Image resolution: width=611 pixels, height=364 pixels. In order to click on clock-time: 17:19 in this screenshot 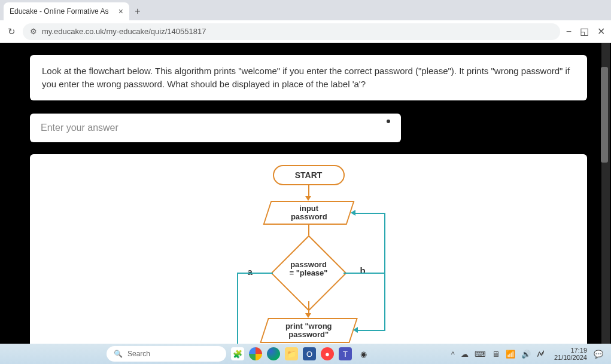, I will do `click(571, 350)`.